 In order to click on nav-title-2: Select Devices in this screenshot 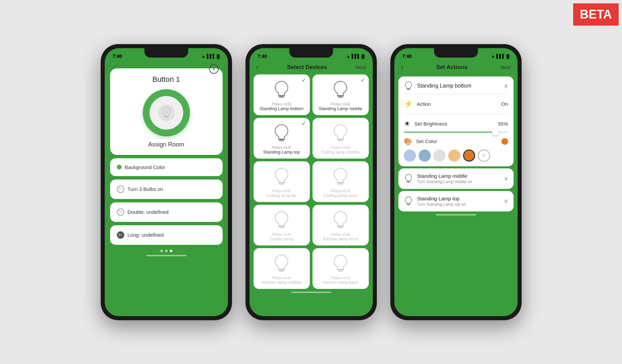, I will do `click(307, 67)`.